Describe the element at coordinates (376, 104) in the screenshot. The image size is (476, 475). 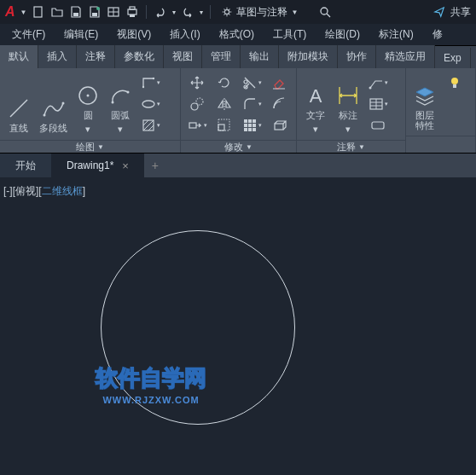
I see `table-icon` at that location.